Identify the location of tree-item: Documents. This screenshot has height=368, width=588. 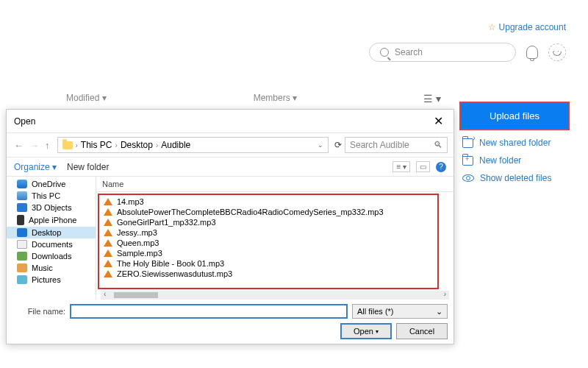
(51, 244).